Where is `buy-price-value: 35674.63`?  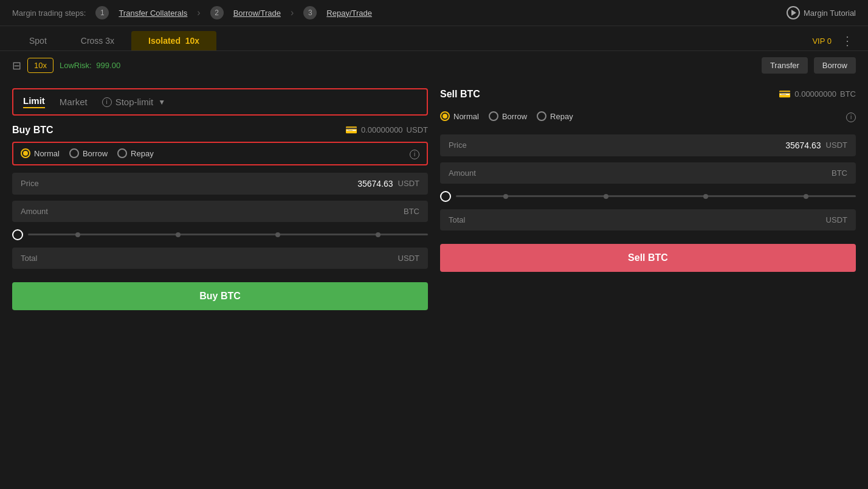 buy-price-value: 35674.63 is located at coordinates (375, 184).